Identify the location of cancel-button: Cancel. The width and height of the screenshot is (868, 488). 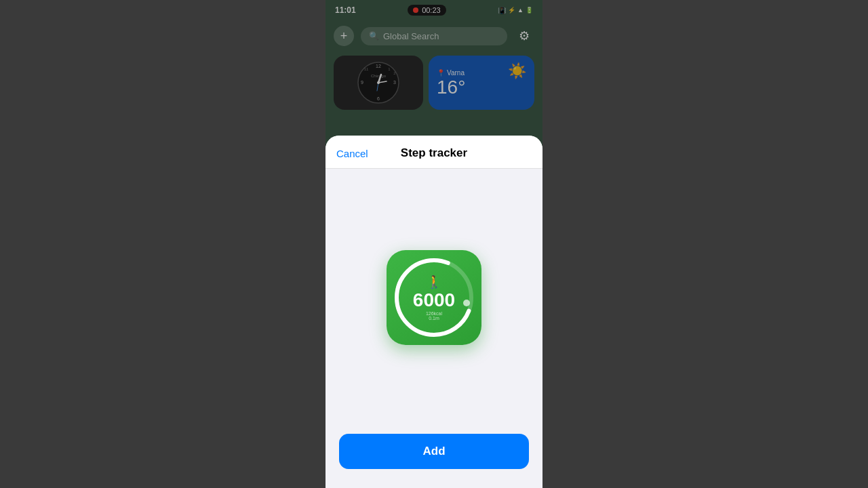
(353, 153).